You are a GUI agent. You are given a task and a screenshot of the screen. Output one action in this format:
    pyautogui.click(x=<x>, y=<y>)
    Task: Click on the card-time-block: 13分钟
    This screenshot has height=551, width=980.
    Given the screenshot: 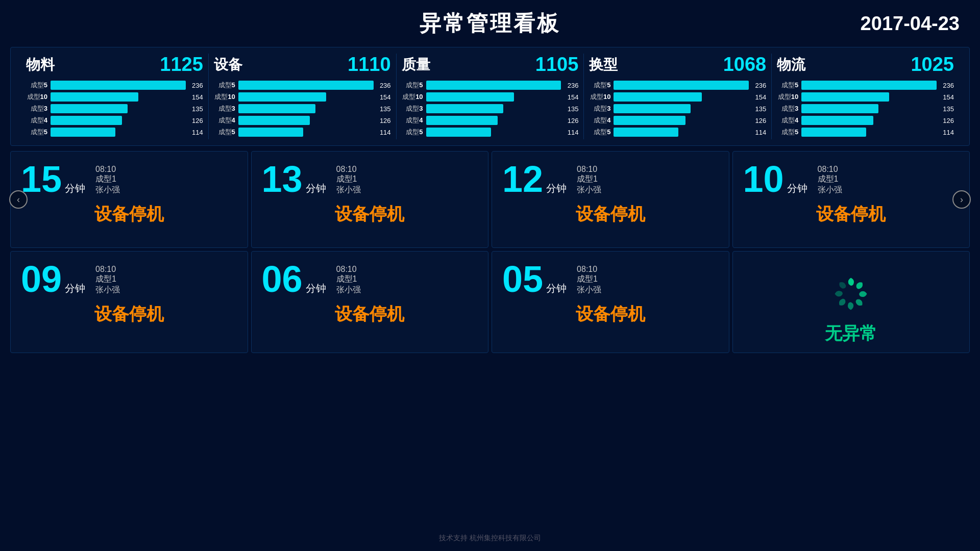 What is the action you would take?
    pyautogui.click(x=294, y=179)
    